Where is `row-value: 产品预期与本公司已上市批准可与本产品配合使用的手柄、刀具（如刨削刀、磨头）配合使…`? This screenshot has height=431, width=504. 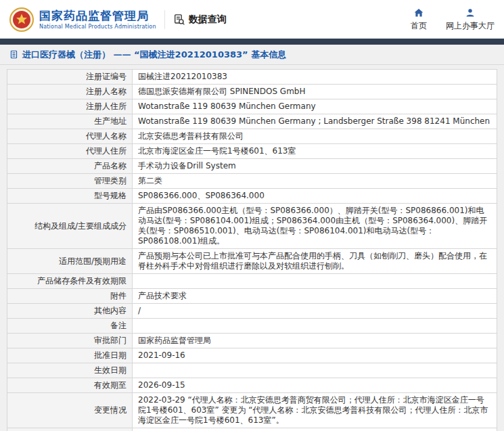 row-value: 产品预期与本公司已上市批准可与本产品配合使用的手柄、刀具（如刨削刀、磨头）配合使… is located at coordinates (315, 261).